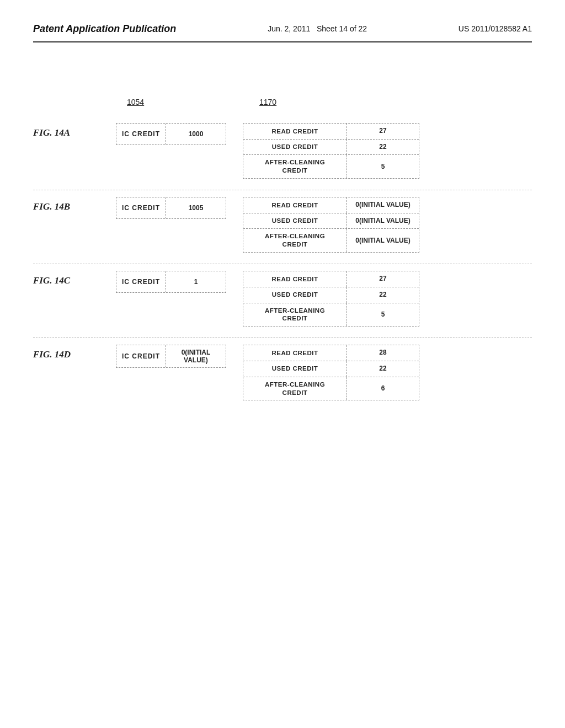 The width and height of the screenshot is (565, 728). I want to click on table-row-fig14a-0: READ CREDIT27, so click(331, 131).